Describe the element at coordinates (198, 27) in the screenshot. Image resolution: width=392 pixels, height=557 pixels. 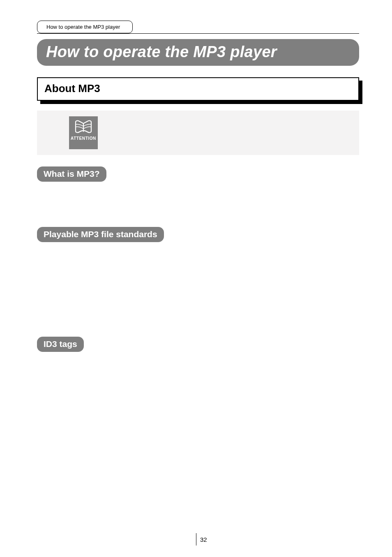
I see `breadcrumb-tab-region: How to operate the MP3 player` at that location.